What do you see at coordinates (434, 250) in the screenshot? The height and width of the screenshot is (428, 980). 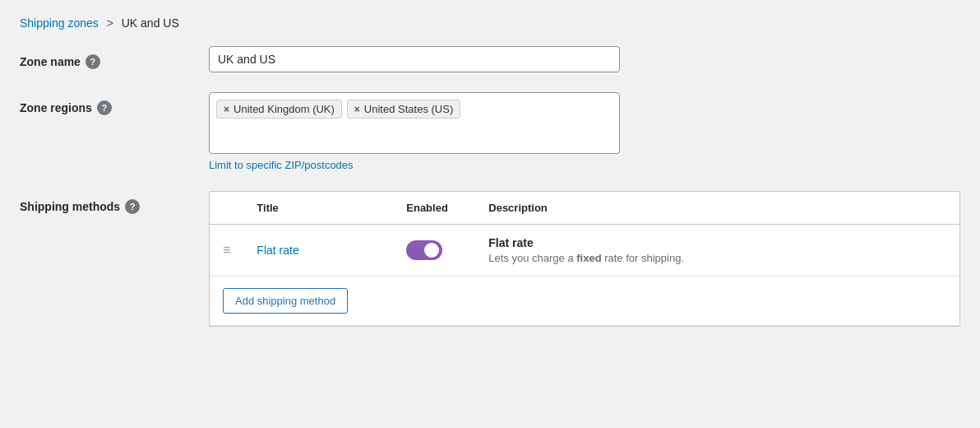 I see `method-enabled-cell` at bounding box center [434, 250].